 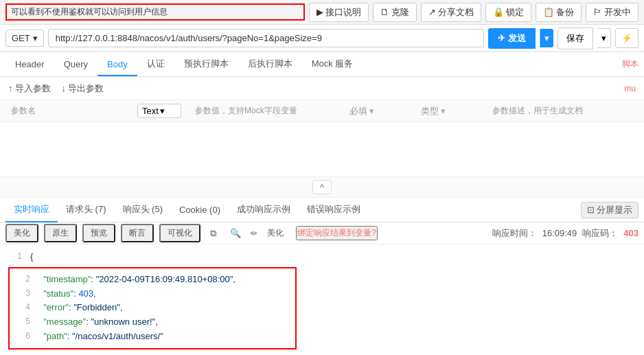 What do you see at coordinates (152, 308) in the screenshot?
I see `json-line-4: 4 "error" : "Forbidden" ,` at bounding box center [152, 308].